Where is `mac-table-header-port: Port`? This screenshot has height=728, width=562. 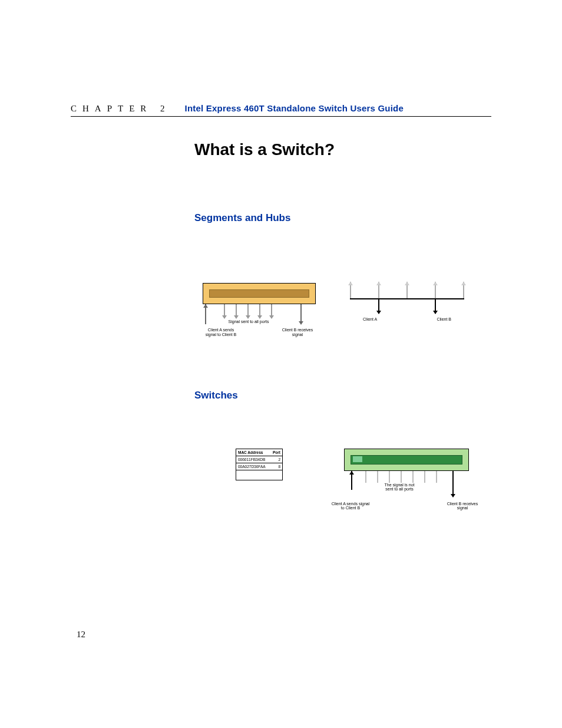 mac-table-header-port: Port is located at coordinates (276, 453).